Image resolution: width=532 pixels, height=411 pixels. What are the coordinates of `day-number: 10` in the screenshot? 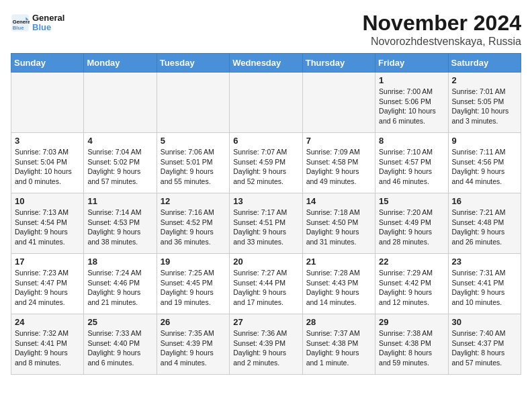 It's located at (47, 201).